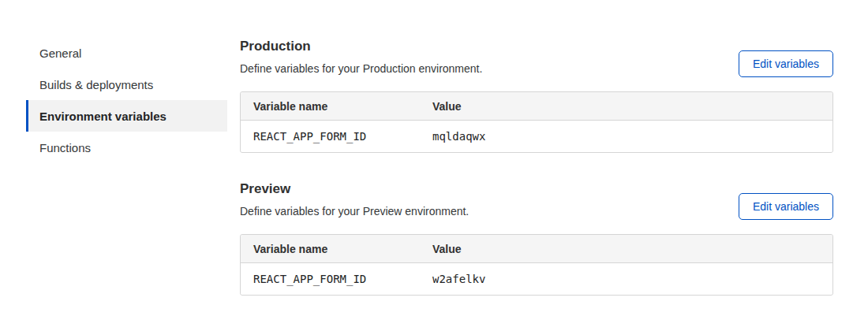 The width and height of the screenshot is (868, 331). Describe the element at coordinates (126, 116) in the screenshot. I see `sidebar-item-environment-variables: Environment variables` at that location.